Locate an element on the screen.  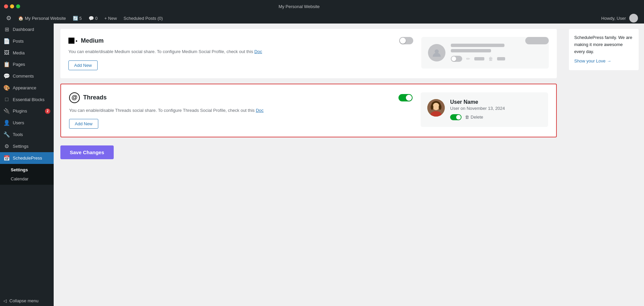
show-love-link: Show your Love → is located at coordinates (604, 61).